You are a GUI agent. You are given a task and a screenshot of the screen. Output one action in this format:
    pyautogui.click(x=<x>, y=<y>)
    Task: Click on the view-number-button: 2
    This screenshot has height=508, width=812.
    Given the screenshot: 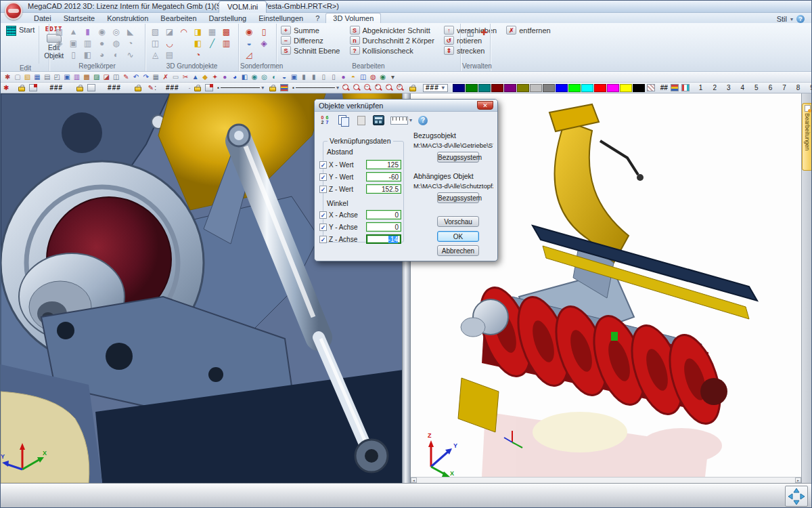 What is the action you would take?
    pyautogui.click(x=715, y=88)
    